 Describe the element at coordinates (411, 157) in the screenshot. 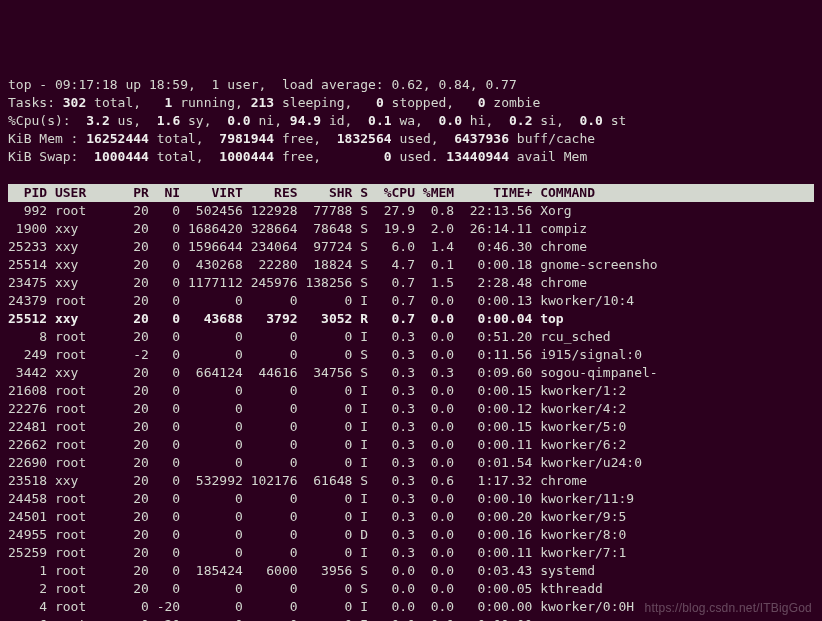

I see `summary-line-swap: KiB Swap: 1000444 total, 1000444 free, 0…` at that location.